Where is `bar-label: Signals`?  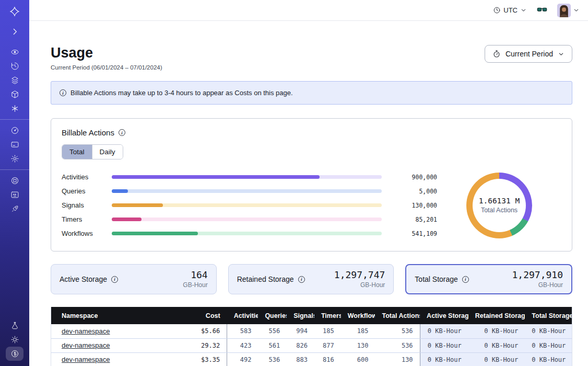
bar-label: Signals is located at coordinates (83, 205).